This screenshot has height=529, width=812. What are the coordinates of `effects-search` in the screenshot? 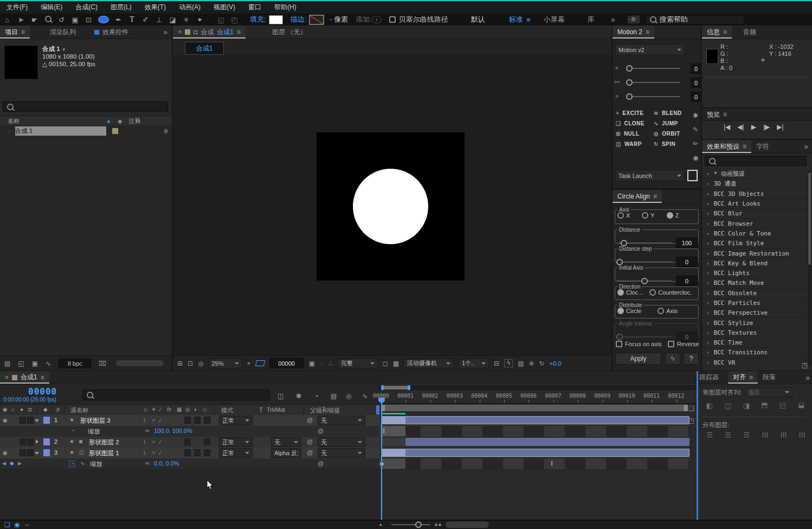 It's located at (756, 161).